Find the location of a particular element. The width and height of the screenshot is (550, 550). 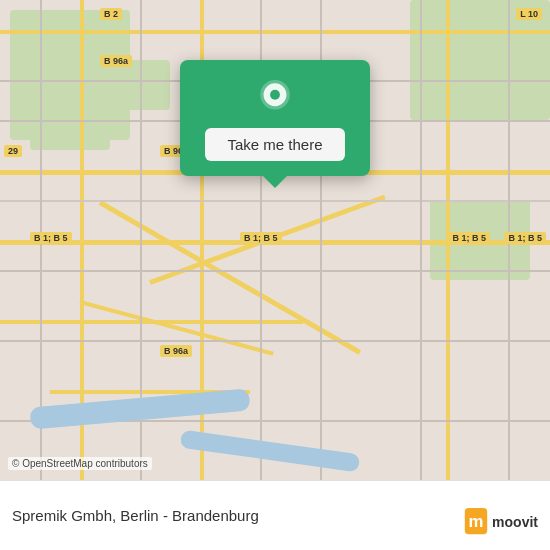

location-pin-icon is located at coordinates (275, 98).